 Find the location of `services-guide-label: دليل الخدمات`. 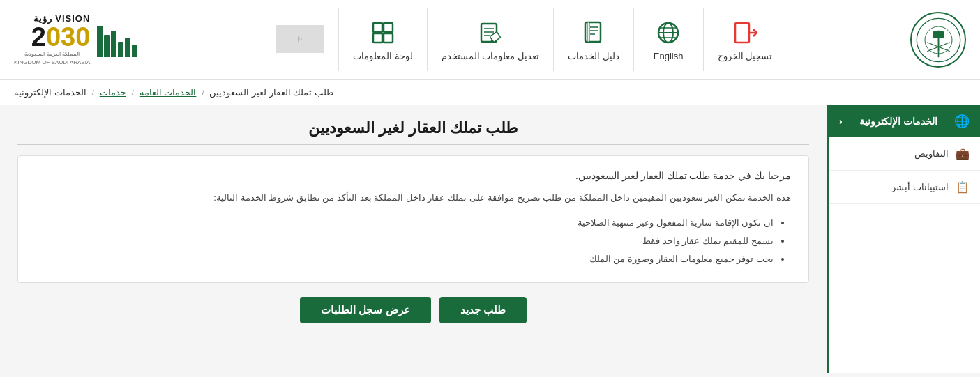

services-guide-label: دليل الخدمات is located at coordinates (594, 56).